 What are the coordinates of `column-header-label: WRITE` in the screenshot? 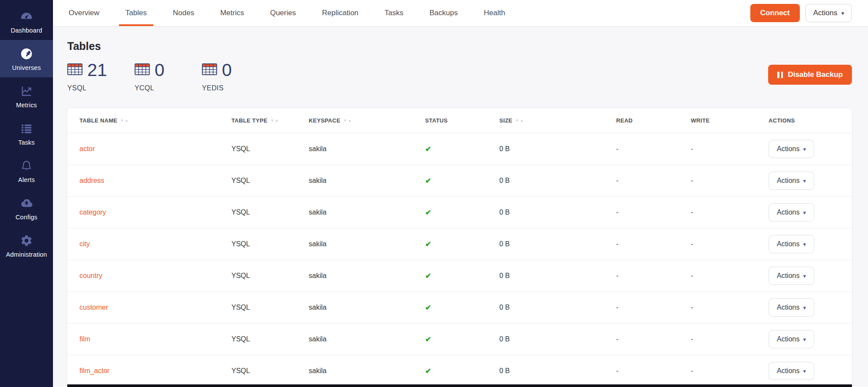 It's located at (700, 121).